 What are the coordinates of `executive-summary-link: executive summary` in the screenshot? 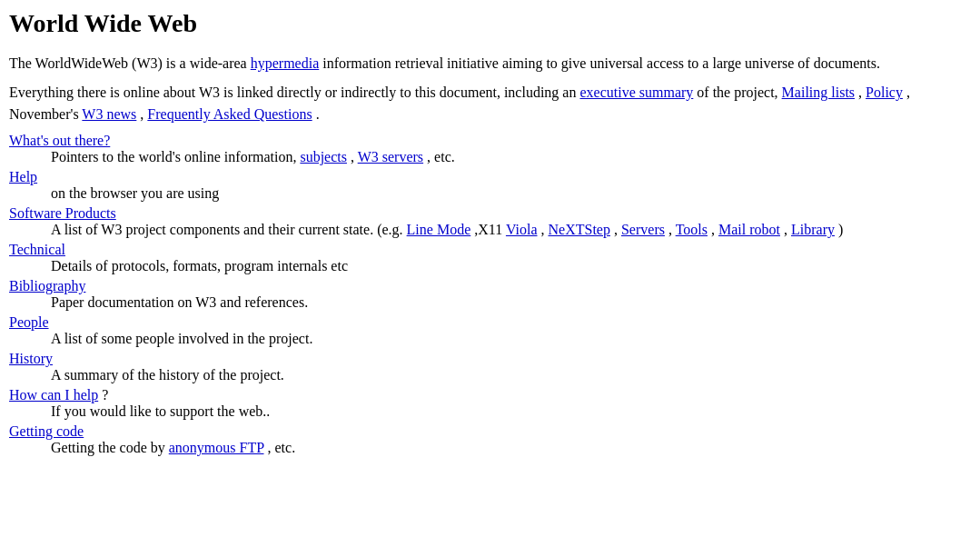 It's located at (636, 93).